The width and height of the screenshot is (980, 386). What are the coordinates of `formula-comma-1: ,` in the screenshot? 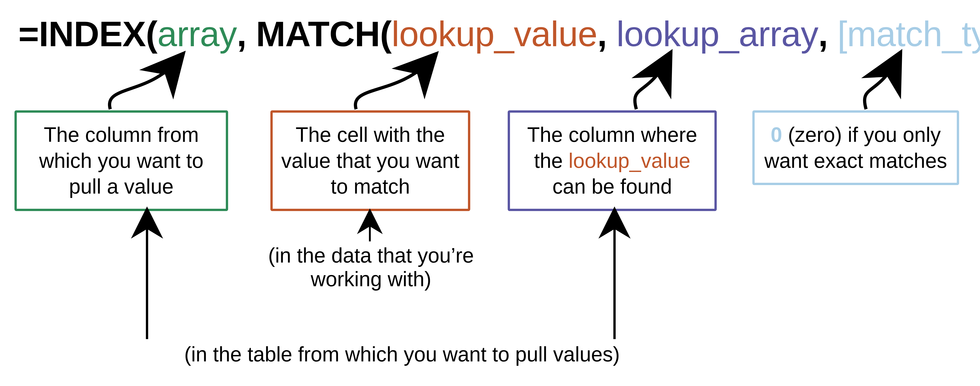 It's located at (607, 34).